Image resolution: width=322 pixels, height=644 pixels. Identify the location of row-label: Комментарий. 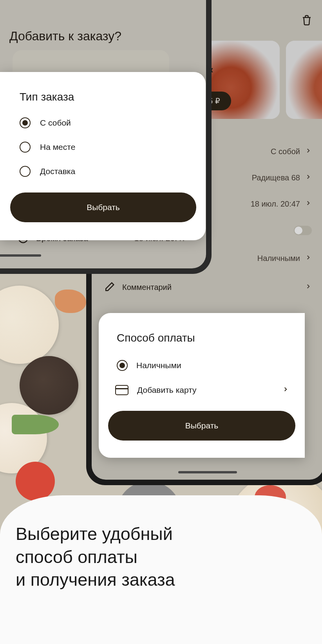
(147, 287).